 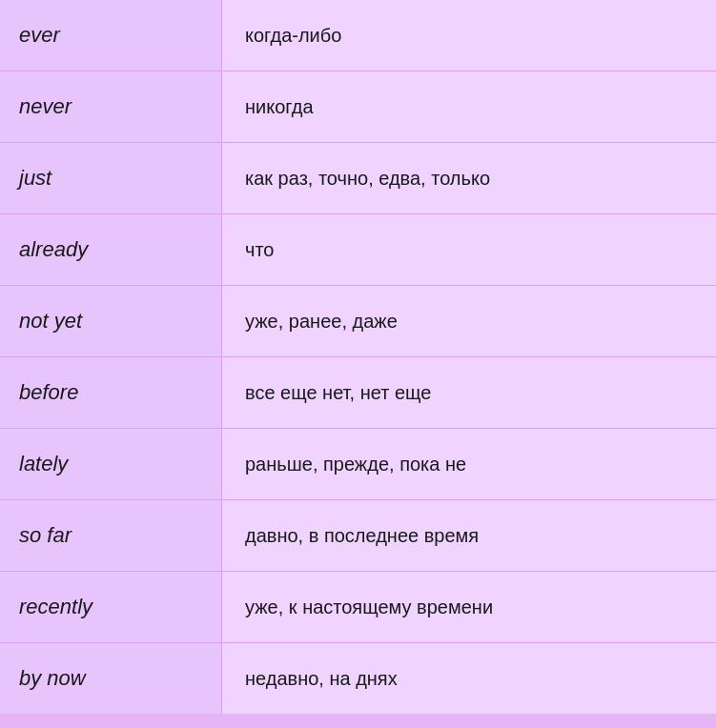 What do you see at coordinates (49, 393) in the screenshot?
I see `english-word: before` at bounding box center [49, 393].